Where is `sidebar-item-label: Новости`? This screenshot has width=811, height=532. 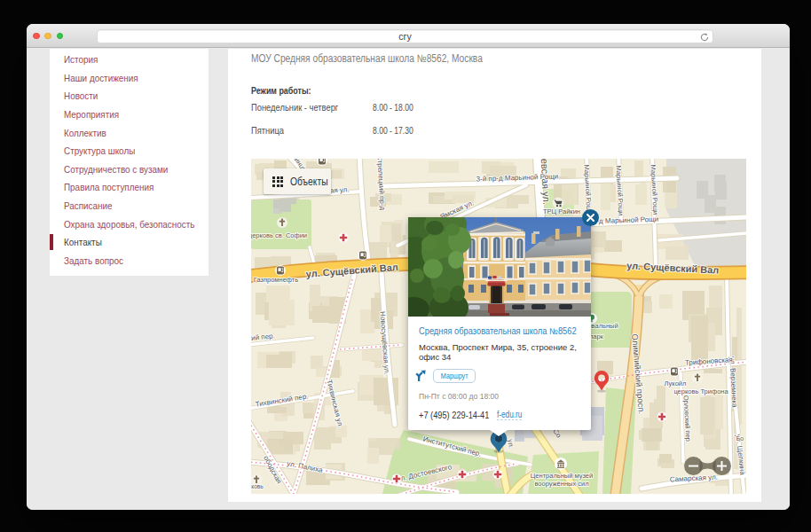
sidebar-item-label: Новости is located at coordinates (81, 96).